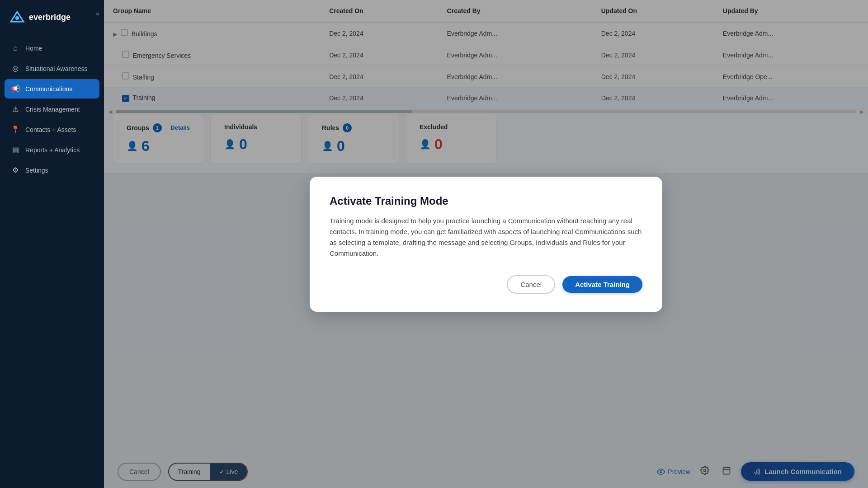  I want to click on sidebar-item-reports-analytics: ▦ Reports + Analytics, so click(52, 150).